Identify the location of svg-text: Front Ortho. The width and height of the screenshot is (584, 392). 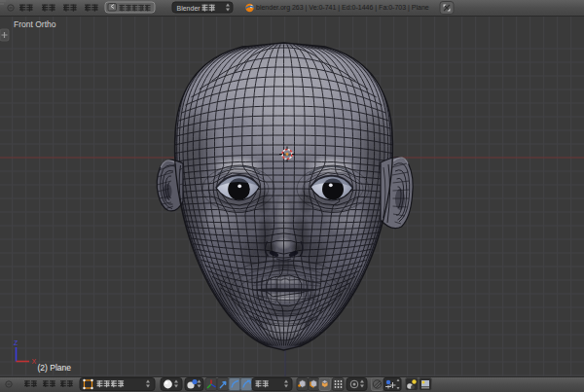
(35, 24).